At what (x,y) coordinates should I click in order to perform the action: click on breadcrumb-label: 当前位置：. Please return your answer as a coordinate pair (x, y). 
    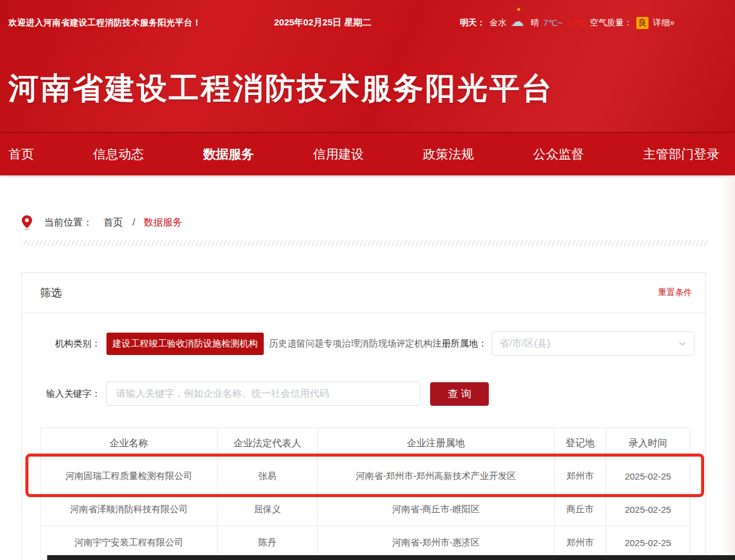
    Looking at the image, I should click on (68, 223).